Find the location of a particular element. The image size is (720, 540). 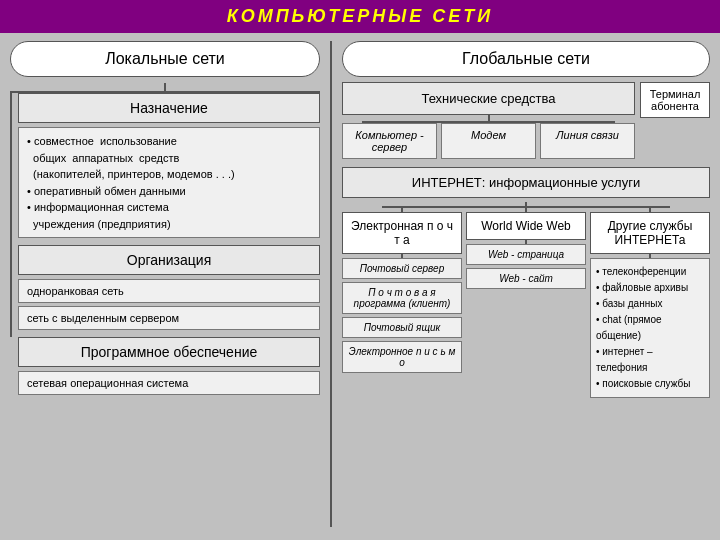

www-sub-1: Web - страница is located at coordinates (526, 254).